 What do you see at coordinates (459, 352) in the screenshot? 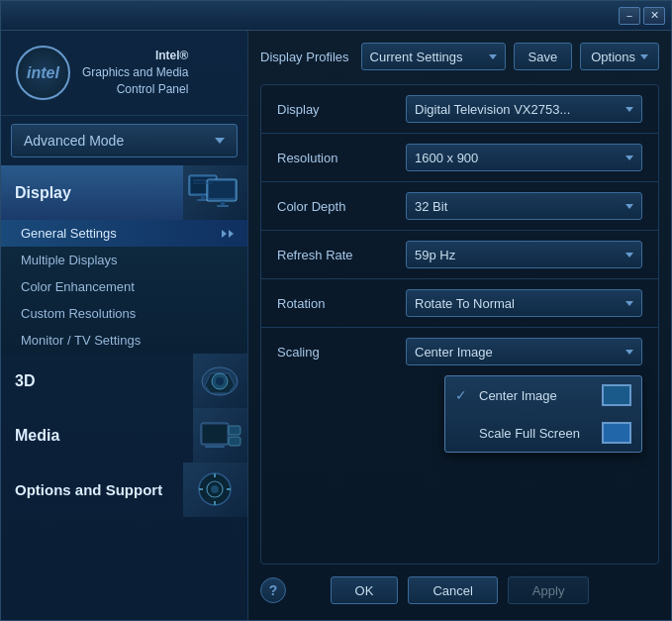
I see `scaling-row: Scaling Center Image ✓ Center Image` at bounding box center [459, 352].